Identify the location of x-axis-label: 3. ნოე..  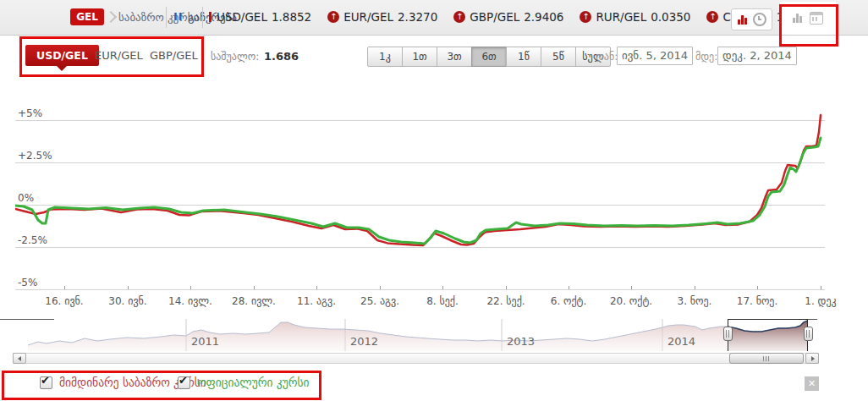
(695, 301).